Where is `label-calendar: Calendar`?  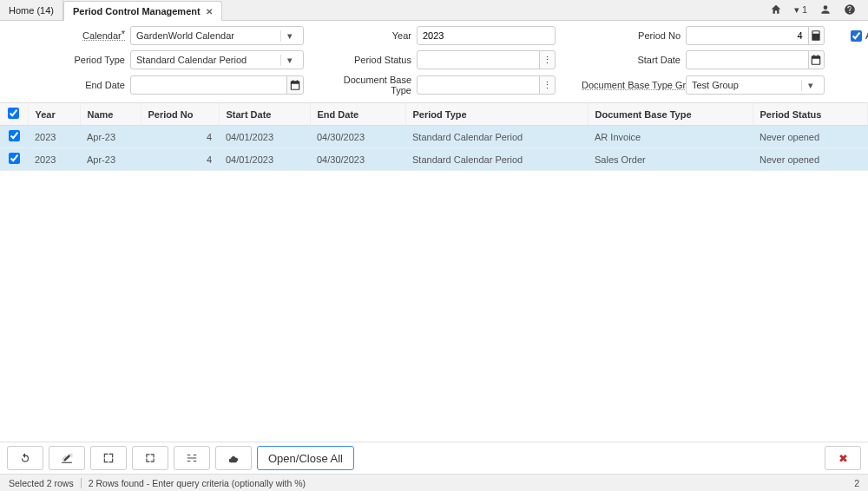
label-calendar: Calendar is located at coordinates (69, 36).